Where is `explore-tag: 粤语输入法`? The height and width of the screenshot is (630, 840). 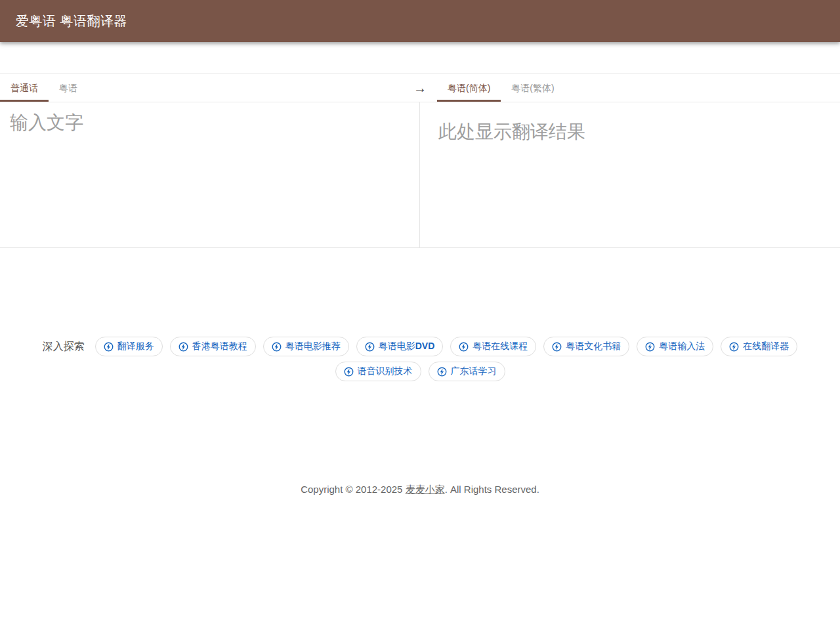
explore-tag: 粤语输入法 is located at coordinates (675, 346).